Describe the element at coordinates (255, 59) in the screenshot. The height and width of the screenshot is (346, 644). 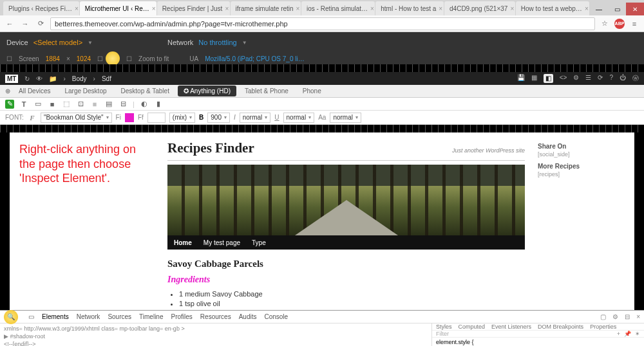
I see `ua-value: Mozilla/5.0 (iPad; CPU OS 7_0 li…` at that location.